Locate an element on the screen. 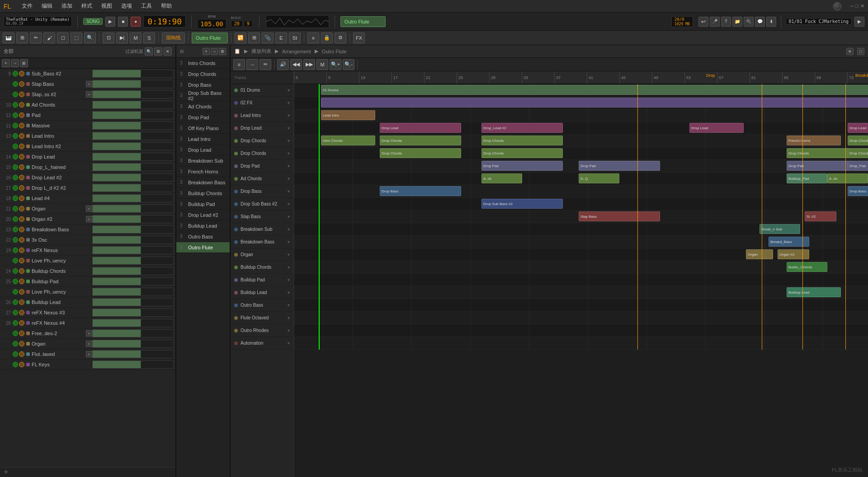 The image size is (868, 477). lock-btn: 🔒 is located at coordinates (327, 38).